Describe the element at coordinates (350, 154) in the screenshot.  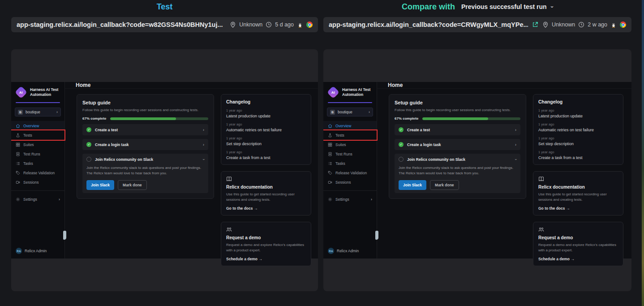
I see `sidebar-nav: Overview Tests Suites Test Runs Tasks` at that location.